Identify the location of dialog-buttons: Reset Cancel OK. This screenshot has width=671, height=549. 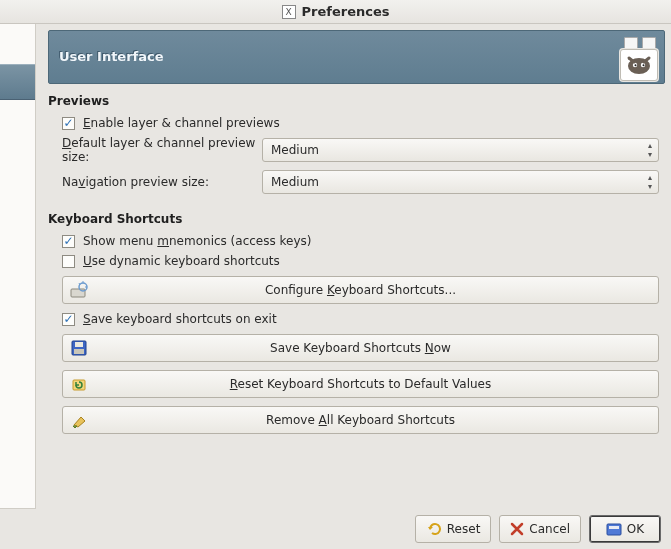
(336, 529).